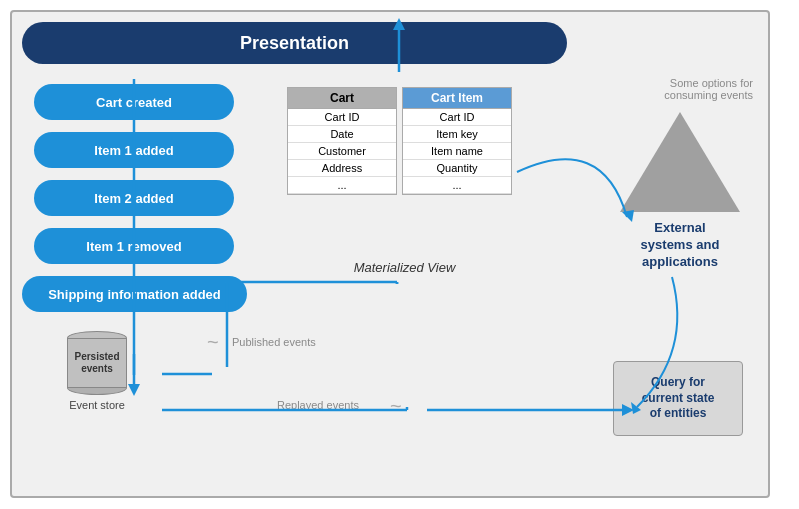 The image size is (799, 509). Describe the element at coordinates (318, 405) in the screenshot. I see `replayed-events-label: Replayed events` at that location.